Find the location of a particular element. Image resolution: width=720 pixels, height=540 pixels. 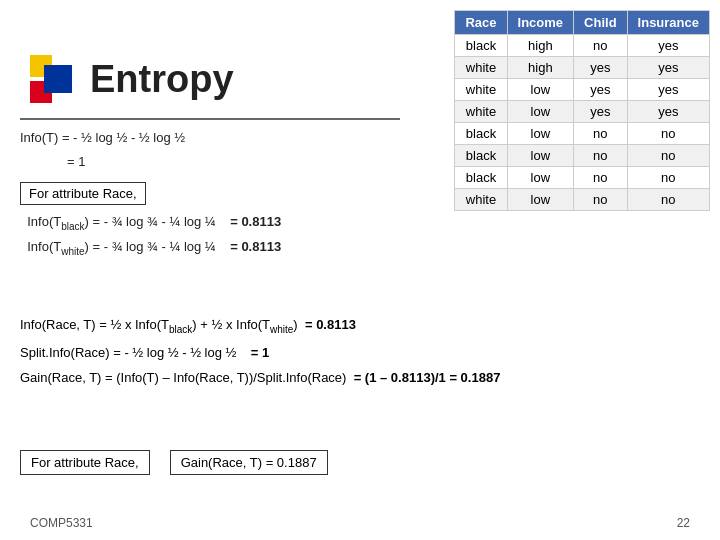

split-info-formula: Split.Info(Race) = - ½ log ½ - ½ log ½ =… is located at coordinates (260, 354).